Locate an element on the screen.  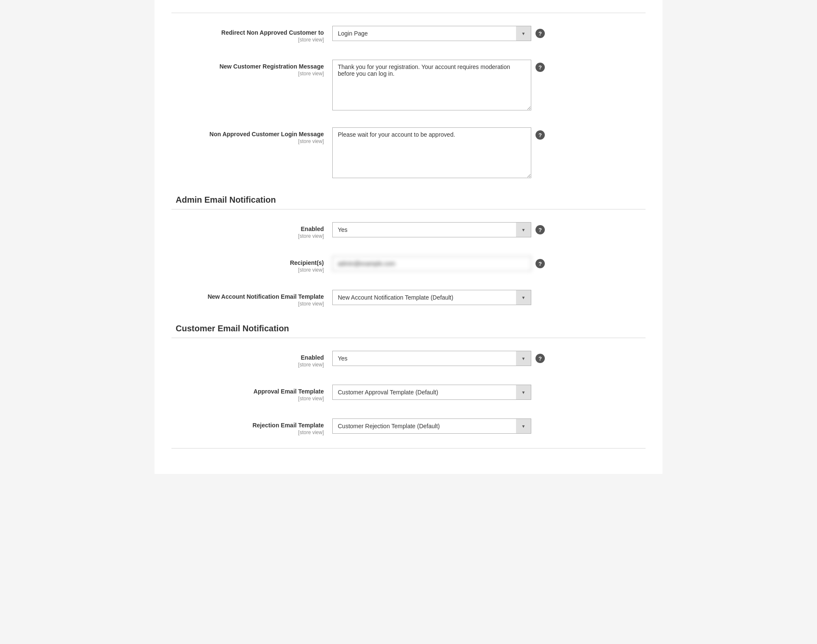
customer-enabled-label: Enabled is located at coordinates (248, 358).